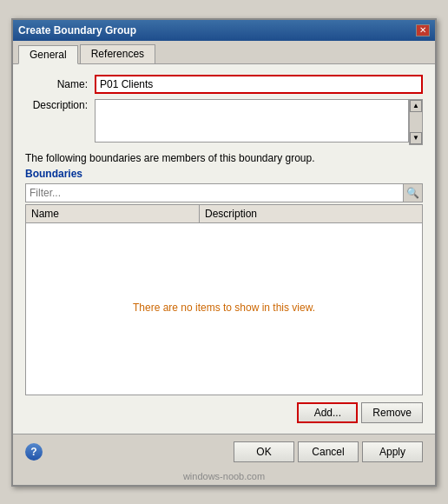 The height and width of the screenshot is (504, 448). I want to click on bottom-bar: ? OK Cancel Apply, so click(224, 452).